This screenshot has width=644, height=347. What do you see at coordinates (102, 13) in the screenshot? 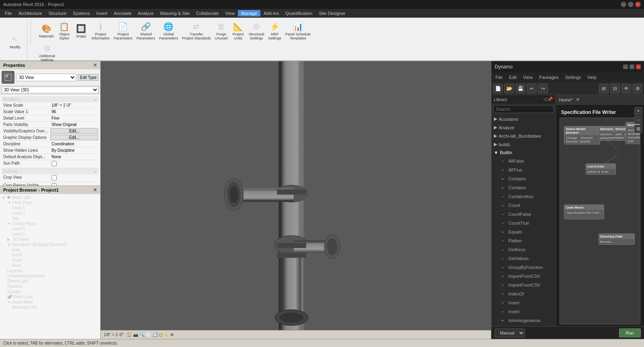
I see `menu-insert: Insert` at bounding box center [102, 13].